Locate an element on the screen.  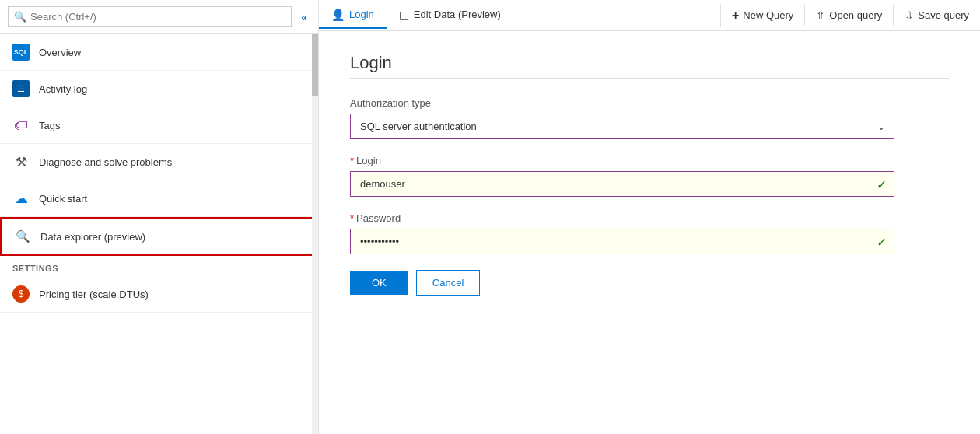
tab-edit-data-label: Edit Data (Preview) is located at coordinates (457, 14).